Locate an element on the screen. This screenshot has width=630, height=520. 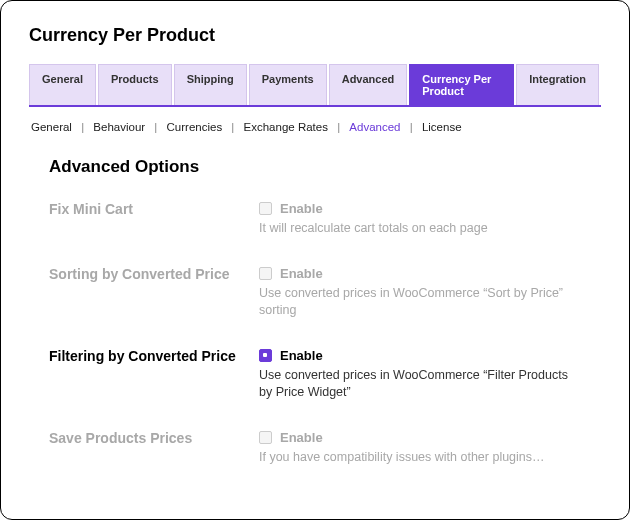
tab-advanced: Advanced is located at coordinates (368, 84).